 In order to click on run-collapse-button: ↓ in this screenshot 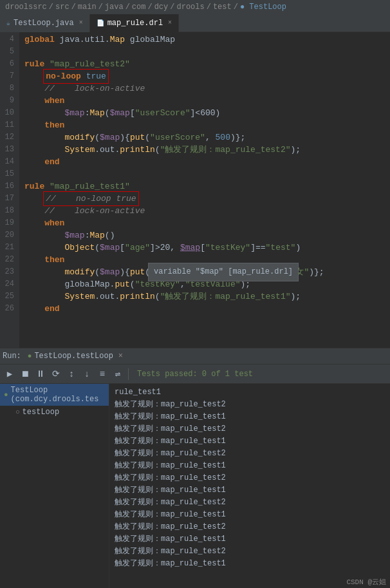, I will do `click(87, 374)`.